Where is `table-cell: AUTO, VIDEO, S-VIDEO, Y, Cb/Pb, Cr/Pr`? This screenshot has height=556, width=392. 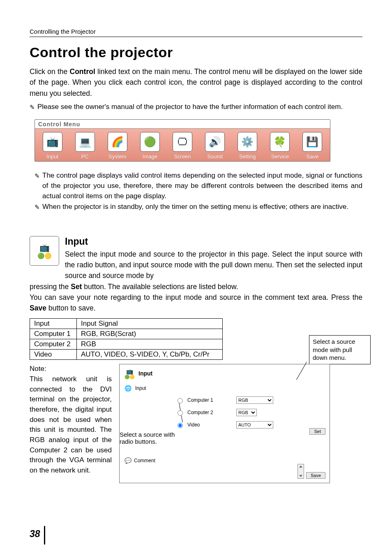 table-cell: AUTO, VIDEO, S-VIDEO, Y, Cb/Pb, Cr/Pr is located at coordinates (150, 354).